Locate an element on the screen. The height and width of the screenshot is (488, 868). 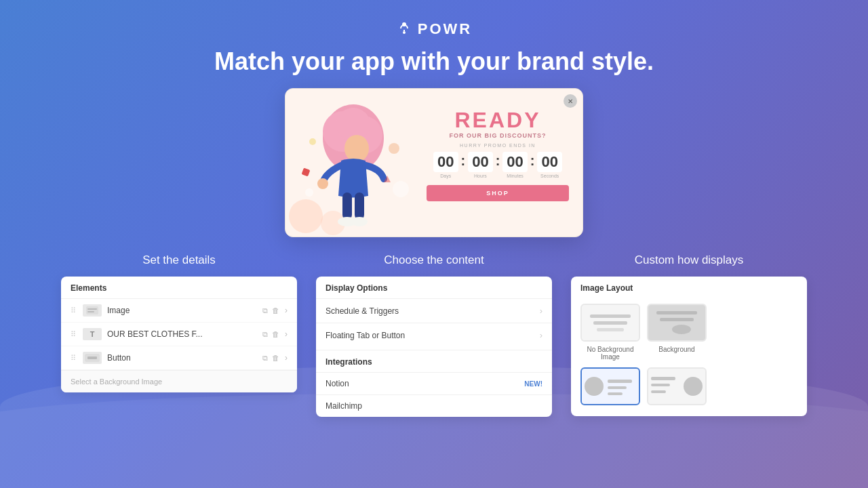
floating-tab-row: Floating Tab or Button › is located at coordinates (434, 335).